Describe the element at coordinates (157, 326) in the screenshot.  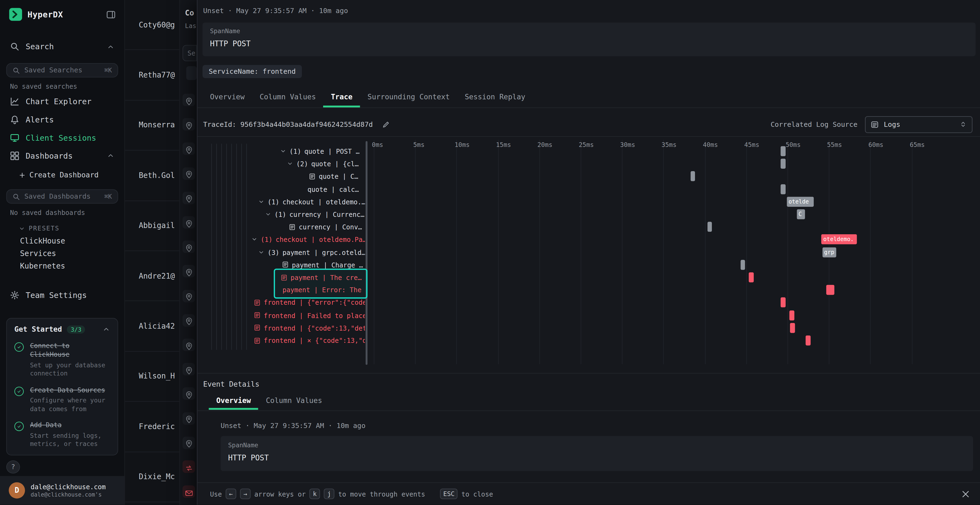
I see `session-name: Alicia42` at that location.